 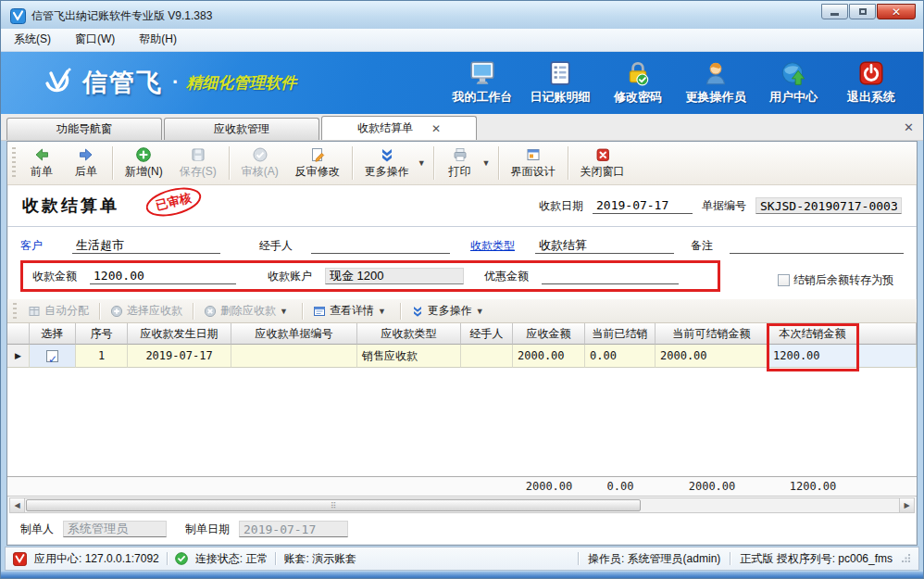 What do you see at coordinates (18, 506) in the screenshot?
I see `scroll-left-button: ◀` at bounding box center [18, 506].